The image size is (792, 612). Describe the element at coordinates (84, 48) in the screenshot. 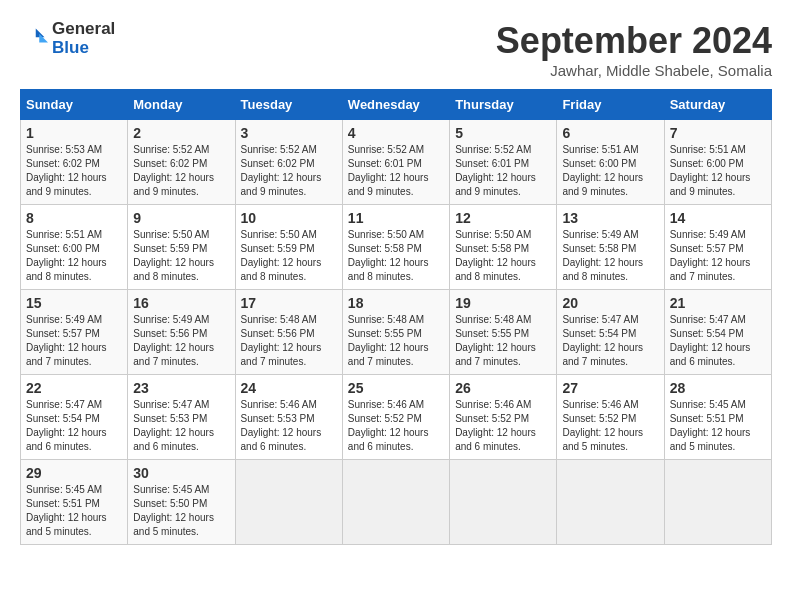

I see `logo-blue: Blue` at that location.